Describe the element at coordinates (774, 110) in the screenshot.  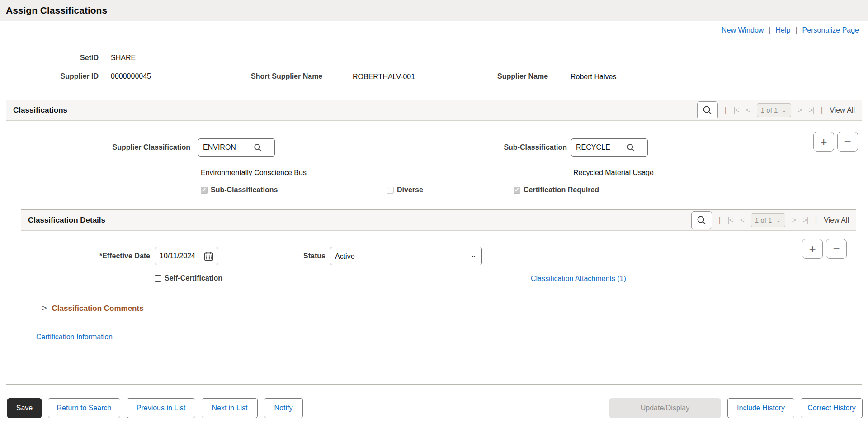
I see `classifications-page-select: 1 of 1 ⌄` at that location.